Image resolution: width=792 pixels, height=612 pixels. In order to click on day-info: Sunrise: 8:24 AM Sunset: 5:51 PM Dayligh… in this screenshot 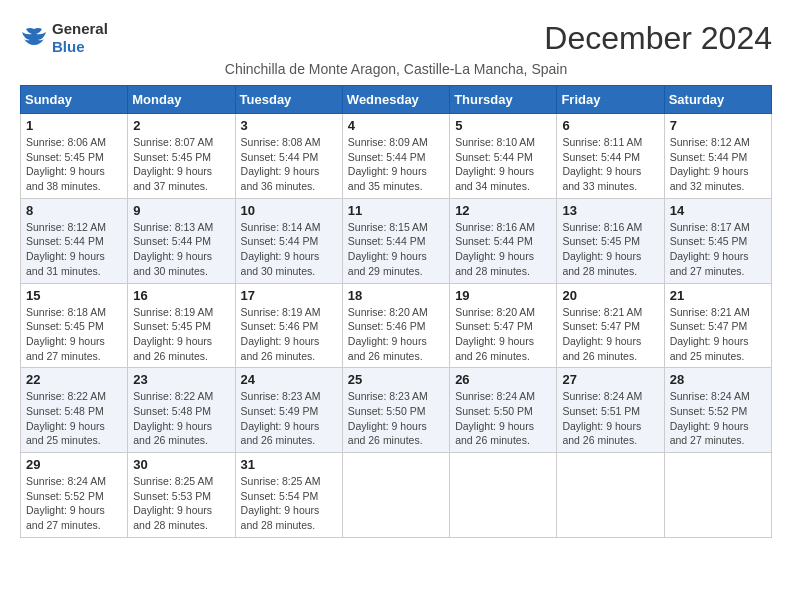, I will do `click(610, 418)`.